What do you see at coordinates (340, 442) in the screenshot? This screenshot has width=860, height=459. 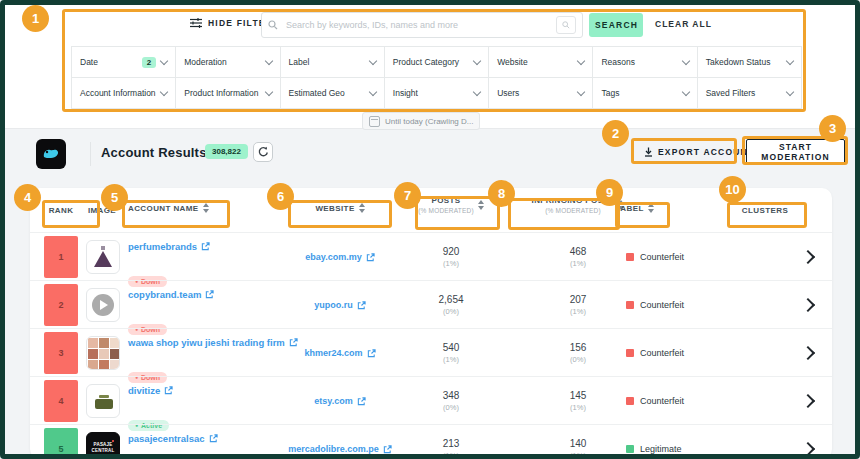 I see `website-link: mercadolibre.com.pe` at bounding box center [340, 442].